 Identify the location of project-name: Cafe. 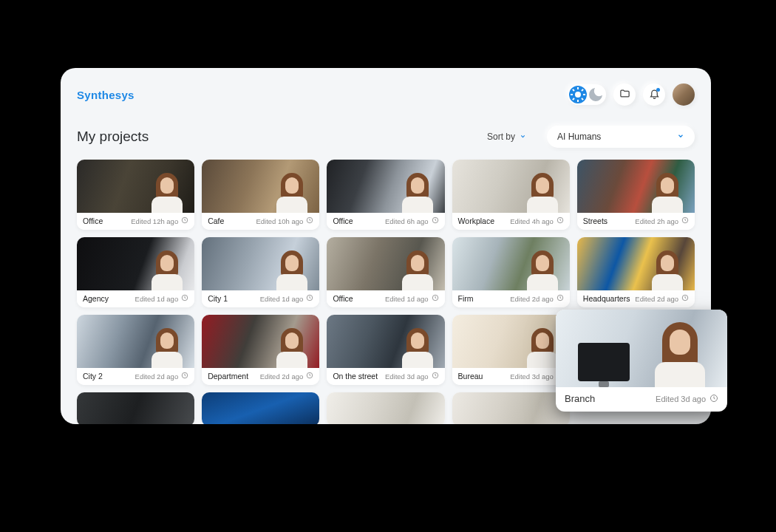
(216, 221).